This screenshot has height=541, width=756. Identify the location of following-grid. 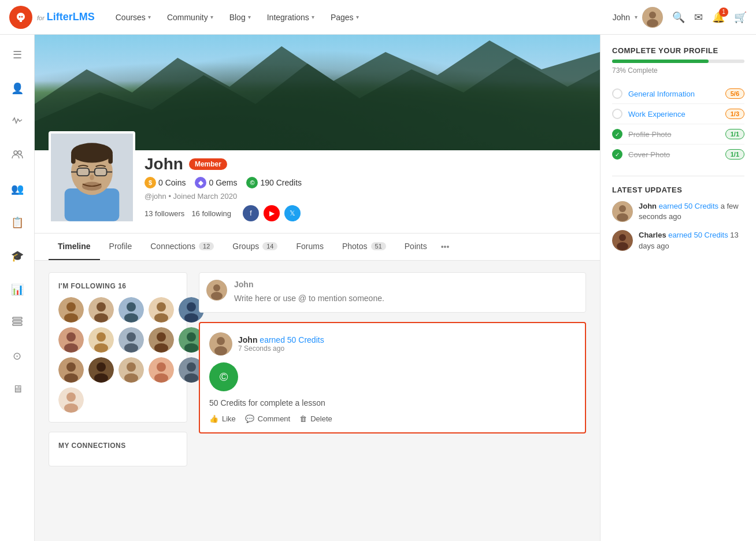
(118, 355).